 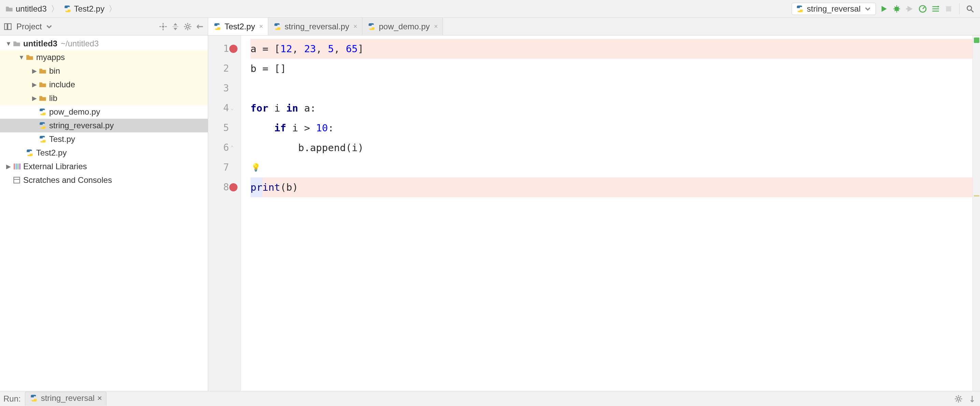 What do you see at coordinates (936, 9) in the screenshot?
I see `run-concurrent-icon` at bounding box center [936, 9].